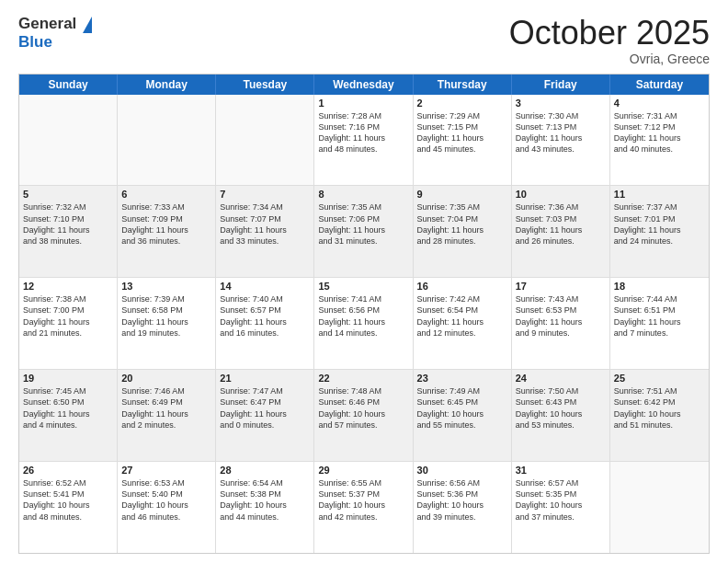 The image size is (728, 563). Describe the element at coordinates (561, 500) in the screenshot. I see `cell-info: Sunrise: 6:57 AM Sunset: 5:35 PM Dayligh…` at that location.